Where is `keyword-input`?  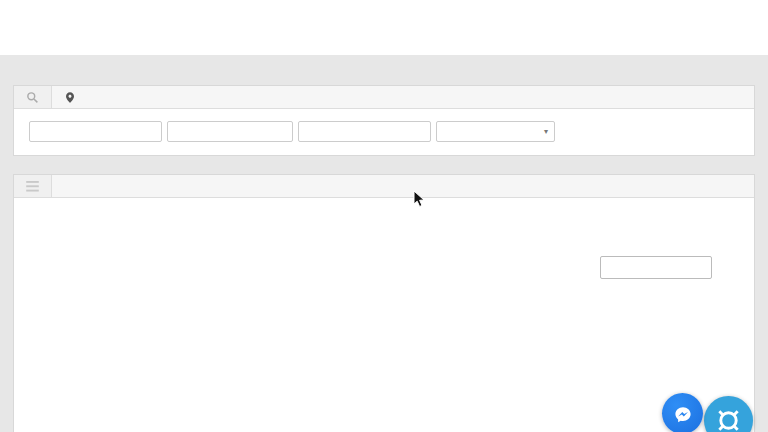 keyword-input is located at coordinates (96, 132).